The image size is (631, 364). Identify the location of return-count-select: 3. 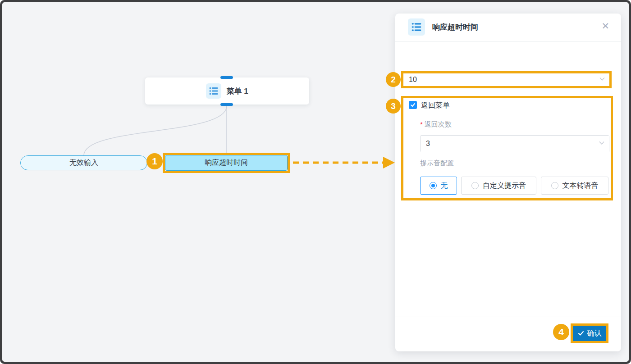
(515, 144).